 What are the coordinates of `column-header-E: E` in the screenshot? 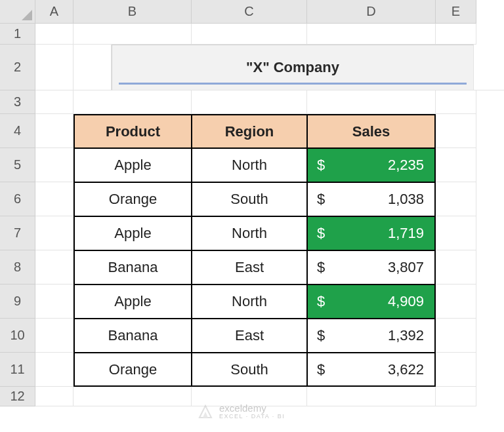 It's located at (456, 12).